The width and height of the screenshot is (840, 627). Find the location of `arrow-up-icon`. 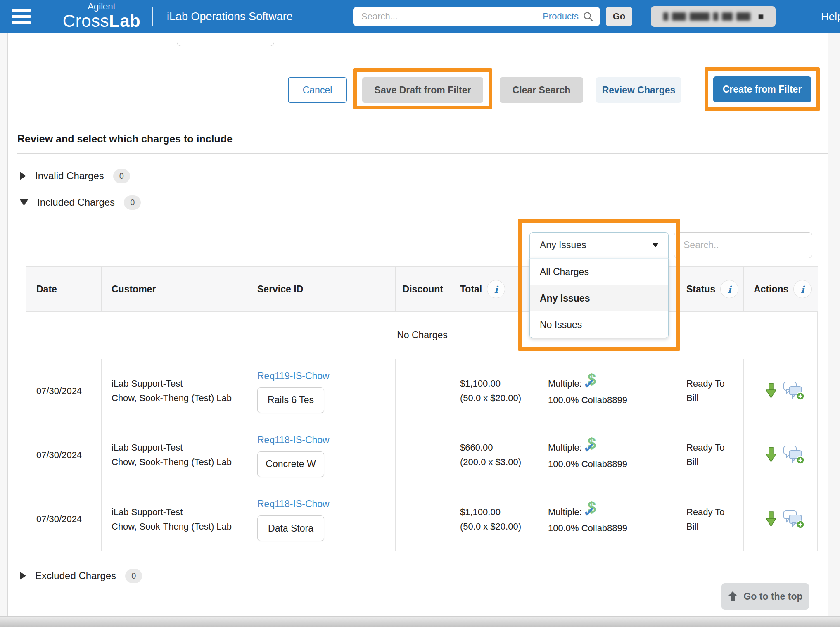

arrow-up-icon is located at coordinates (733, 596).